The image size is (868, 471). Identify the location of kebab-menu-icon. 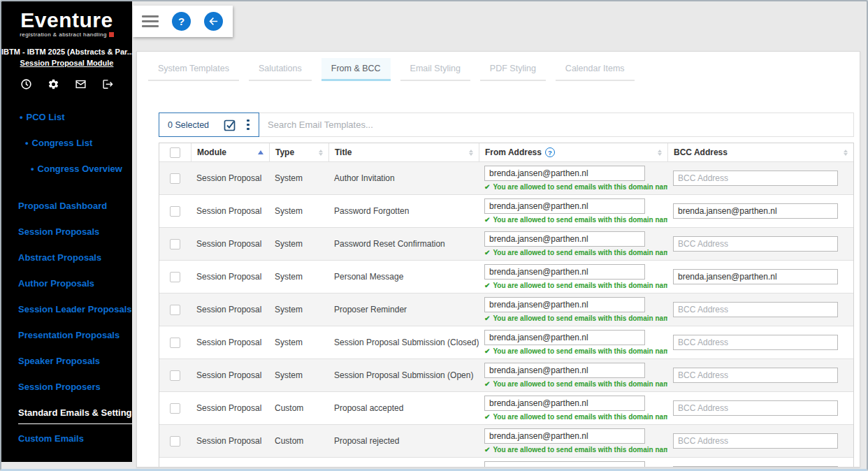
(248, 125).